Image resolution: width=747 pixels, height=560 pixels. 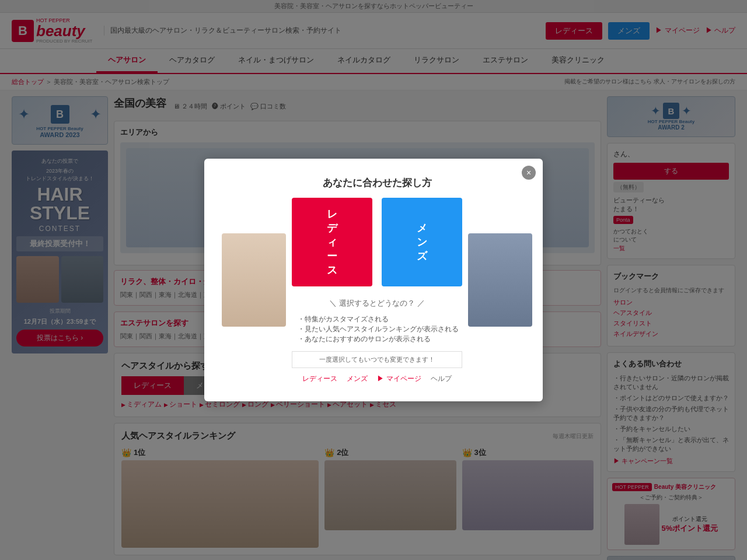 What do you see at coordinates (377, 329) in the screenshot?
I see `modal-features: ・特集がカスタマイズされる ・見たい人気ヘアスタイルランキングが表示される ・あ…` at bounding box center [377, 329].